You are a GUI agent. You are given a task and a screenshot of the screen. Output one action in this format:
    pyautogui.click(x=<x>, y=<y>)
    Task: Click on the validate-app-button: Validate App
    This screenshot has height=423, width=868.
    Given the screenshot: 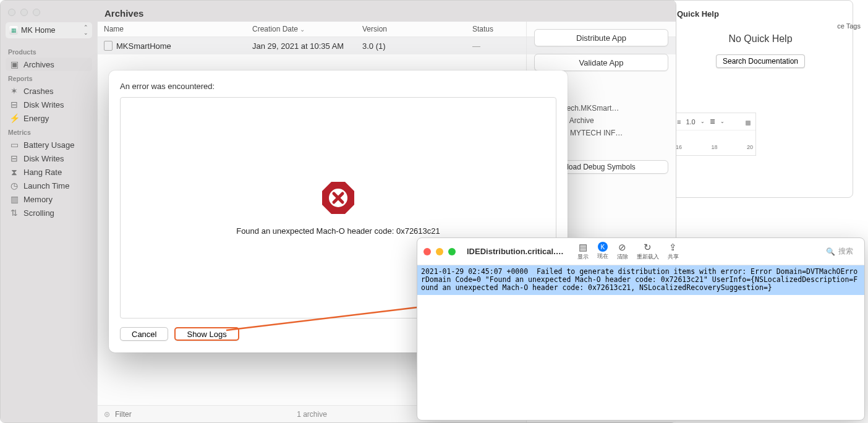 What is the action you would take?
    pyautogui.click(x=601, y=62)
    